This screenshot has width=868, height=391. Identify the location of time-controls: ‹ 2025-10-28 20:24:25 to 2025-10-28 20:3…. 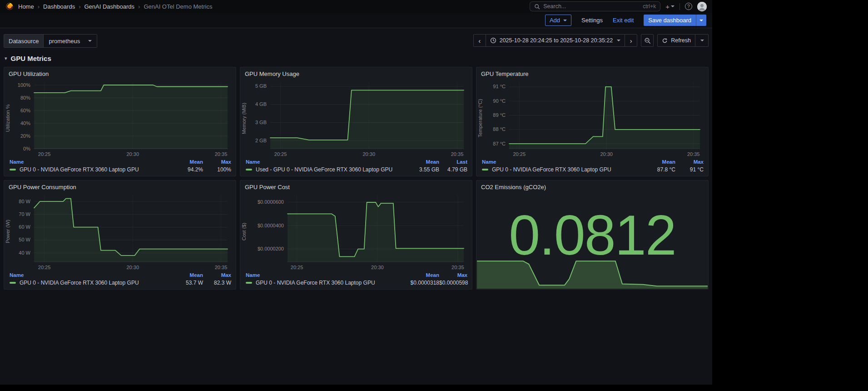
(591, 40).